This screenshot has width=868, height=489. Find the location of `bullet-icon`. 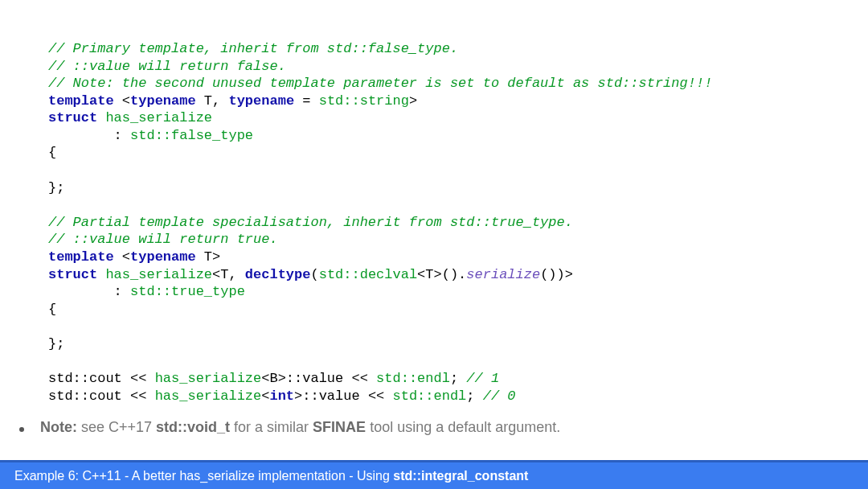

bullet-icon is located at coordinates (22, 429).